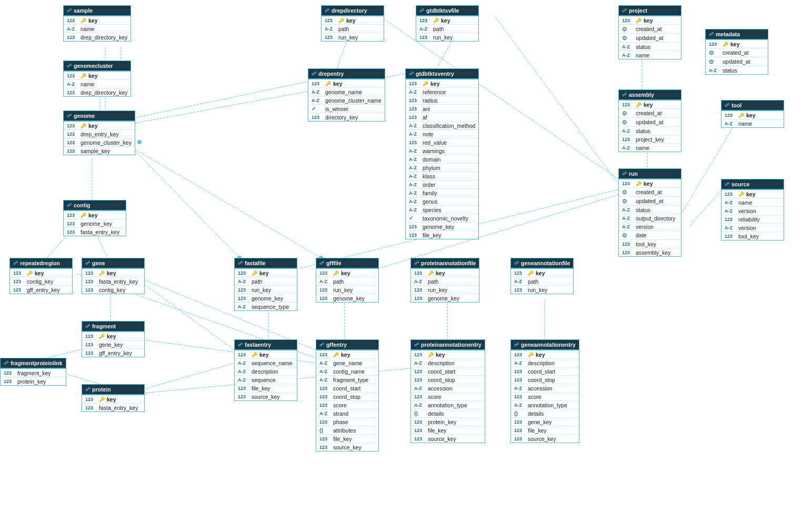 The image size is (812, 512). I want to click on table-fastaentry: ☍fastaentry123🔑keyA-Zsequence_nameA-Zdes…, so click(266, 370).